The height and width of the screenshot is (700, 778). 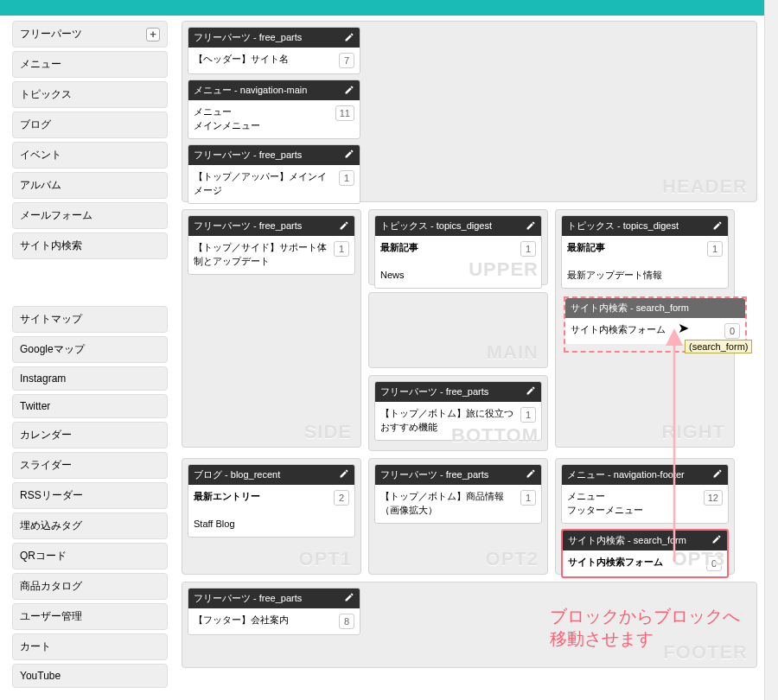 What do you see at coordinates (46, 465) in the screenshot?
I see `sidebar-item-label: スライダー` at bounding box center [46, 465].